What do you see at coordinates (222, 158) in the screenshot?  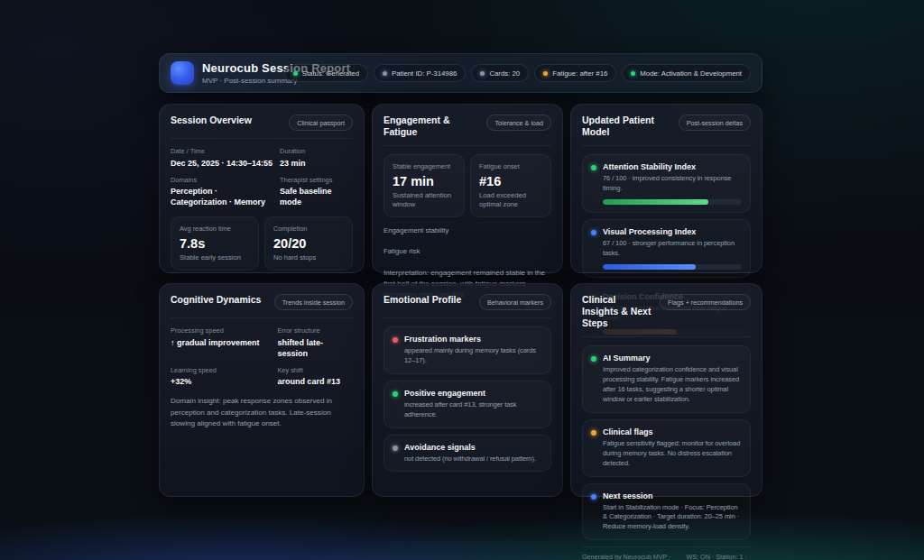 I see `field-date-time: Date / Time Dec 25, 2025 · 14:30–14:55` at bounding box center [222, 158].